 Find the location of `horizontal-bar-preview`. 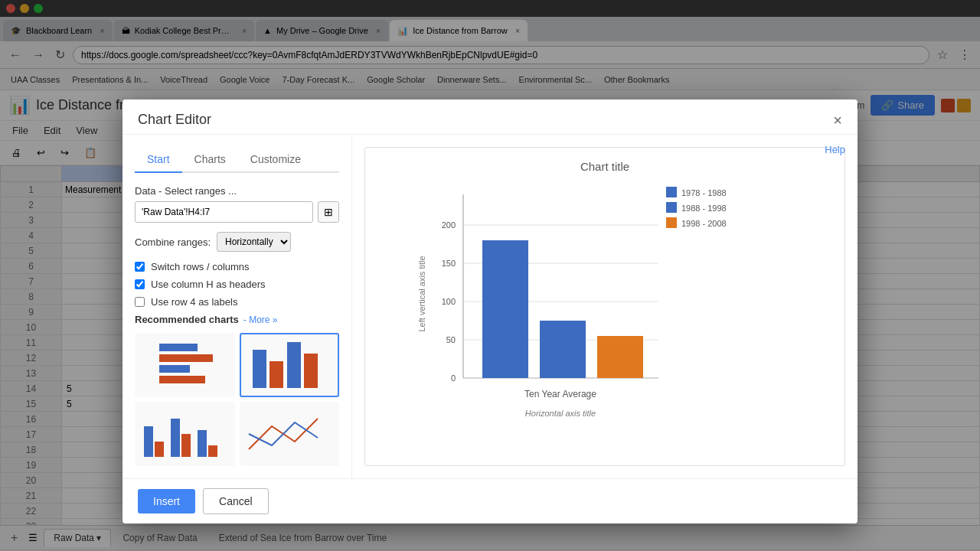

horizontal-bar-preview is located at coordinates (182, 365).